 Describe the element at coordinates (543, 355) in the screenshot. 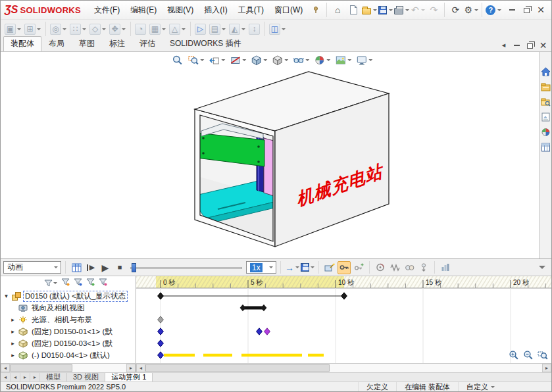

I see `timeline-zoom-fit-icon` at that location.